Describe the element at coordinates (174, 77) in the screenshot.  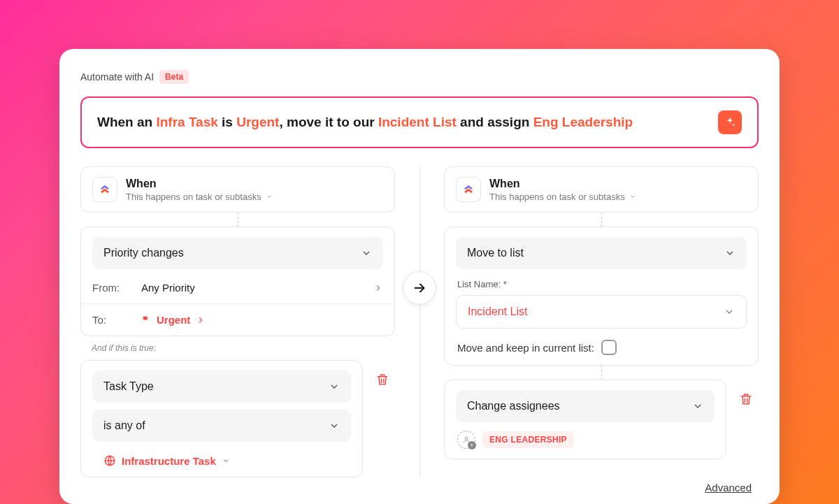
I see `beta-badge: Beta` at that location.